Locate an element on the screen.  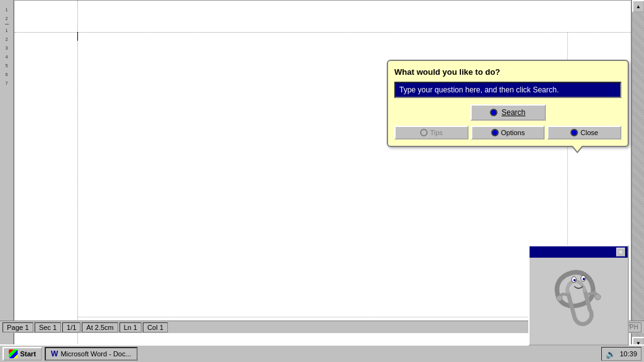
start-button: Start is located at coordinates (23, 354).